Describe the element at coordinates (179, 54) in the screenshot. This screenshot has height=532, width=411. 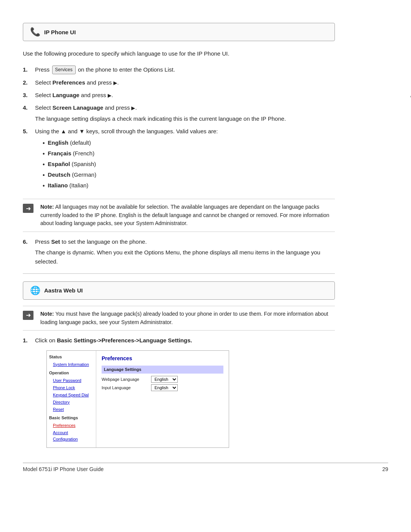
I see `intro-text: Use the following procedure to specify w…` at that location.